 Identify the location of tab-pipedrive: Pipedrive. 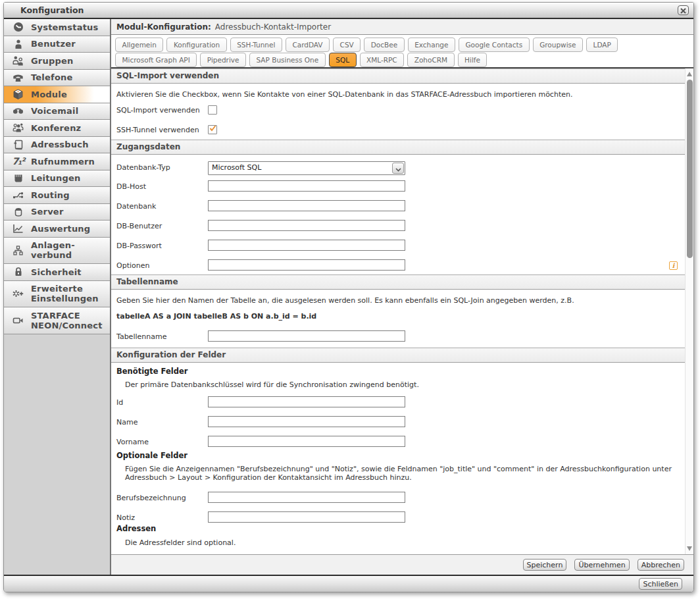
(223, 60).